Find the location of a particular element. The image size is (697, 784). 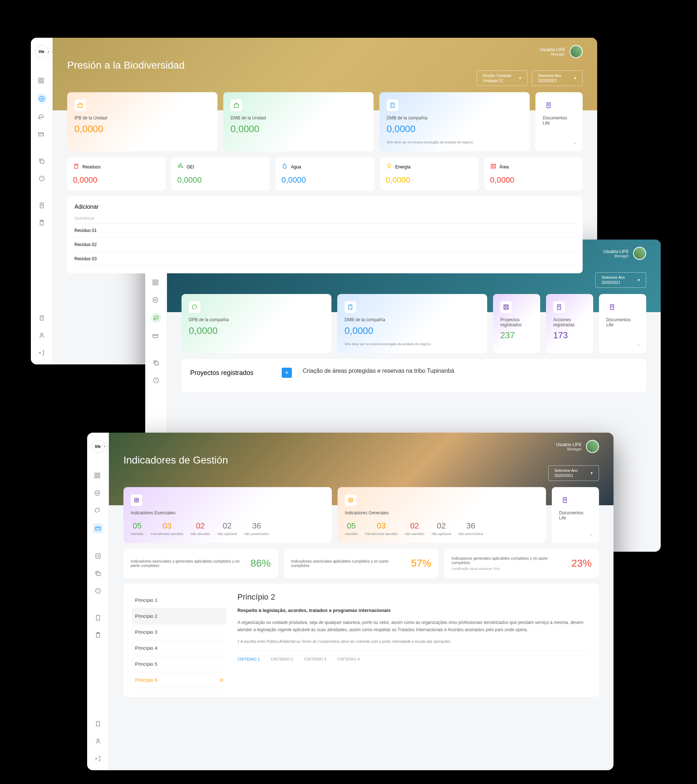

save-icon is located at coordinates (506, 307).